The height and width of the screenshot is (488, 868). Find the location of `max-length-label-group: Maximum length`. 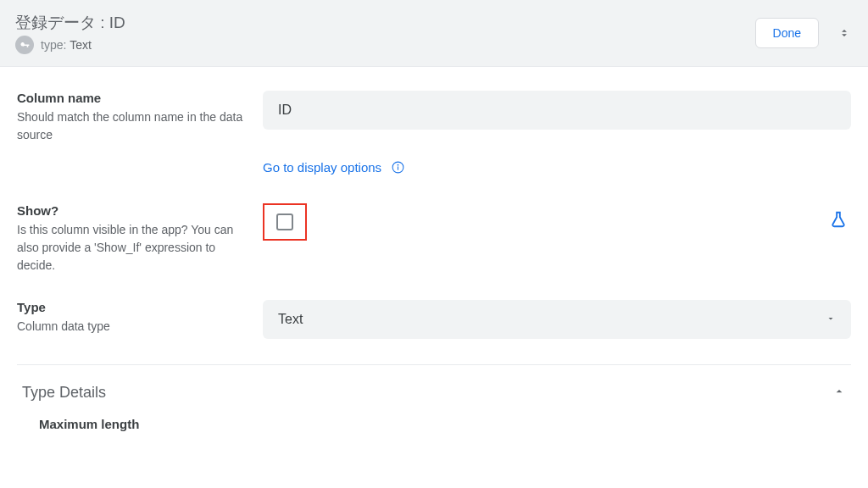

max-length-label-group: Maximum length is located at coordinates (162, 425).